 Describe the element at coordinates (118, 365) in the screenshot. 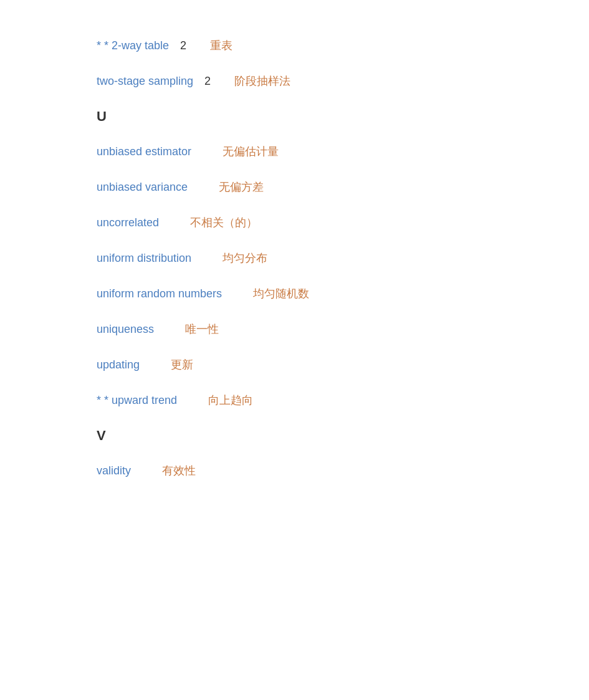

I see `term-updating: updating` at that location.